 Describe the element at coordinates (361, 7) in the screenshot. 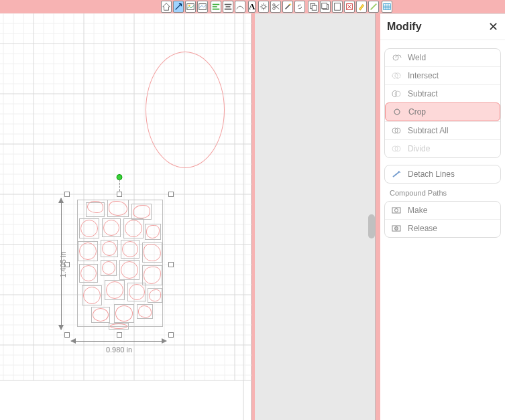

I see `tb-highlight` at that location.